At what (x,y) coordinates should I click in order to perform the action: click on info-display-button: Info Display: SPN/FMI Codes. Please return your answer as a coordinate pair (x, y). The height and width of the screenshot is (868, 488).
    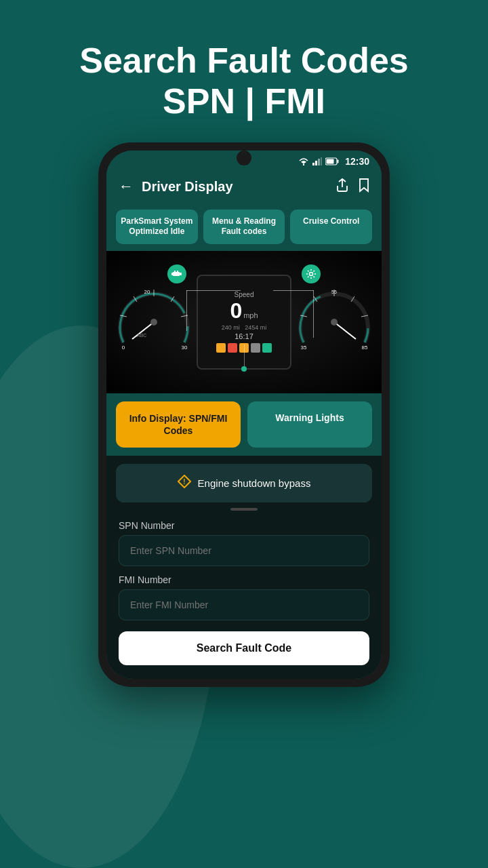
    Looking at the image, I should click on (178, 425).